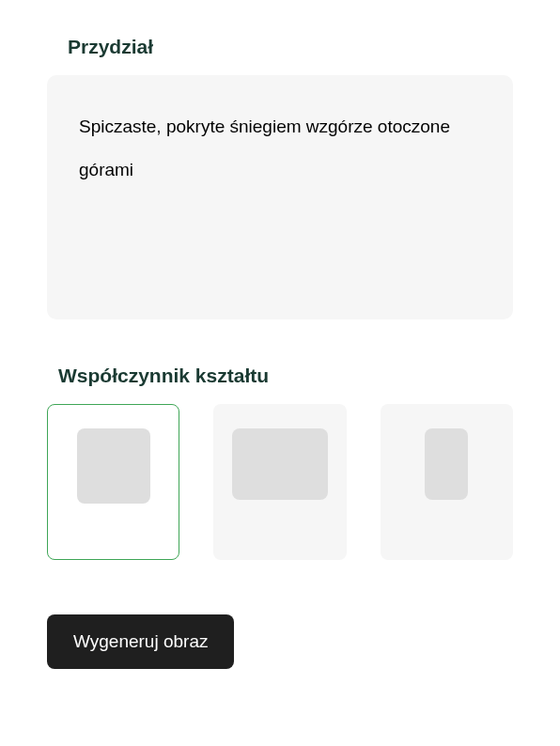 Image resolution: width=560 pixels, height=746 pixels. Describe the element at coordinates (286, 376) in the screenshot. I see `aspect-ratio-label: Współczynnik kształtu` at that location.